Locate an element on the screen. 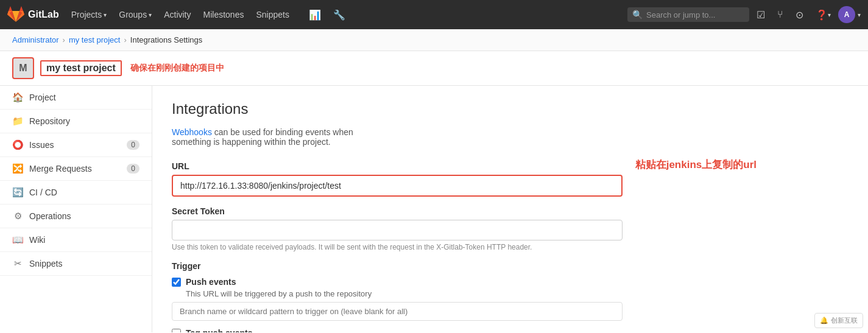 Image resolution: width=868 pixels, height=333 pixels. project-icon: 🏠 is located at coordinates (18, 97).